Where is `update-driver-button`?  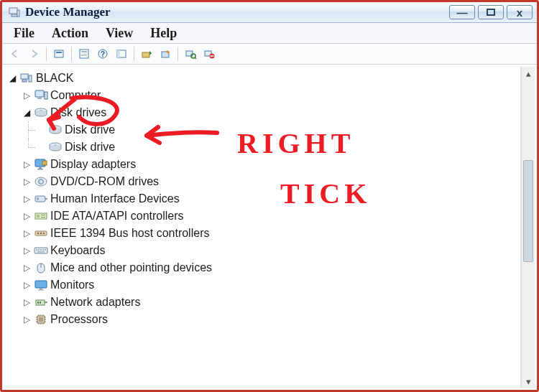 update-driver-button is located at coordinates (147, 54).